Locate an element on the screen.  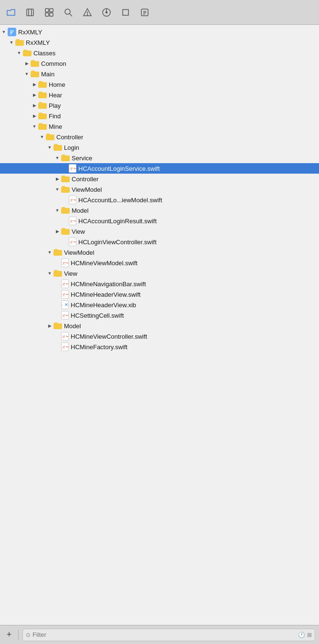
tree-item-mine-folder: Mine is located at coordinates (160, 126).